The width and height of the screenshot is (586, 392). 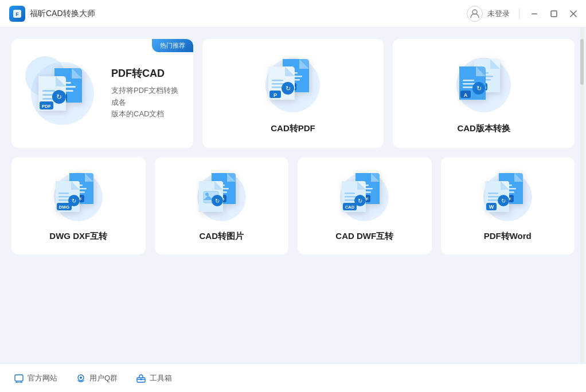 What do you see at coordinates (62, 14) in the screenshot?
I see `app-title: 福昕CAD转换大师` at bounding box center [62, 14].